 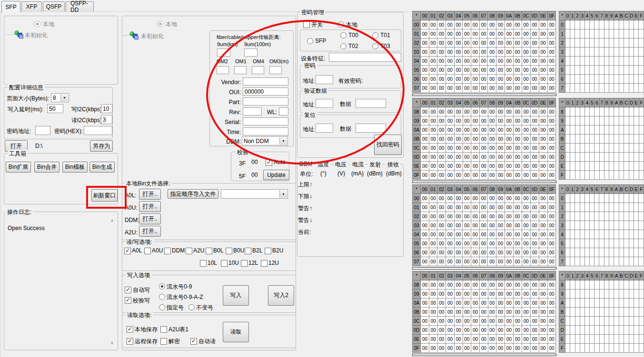 What do you see at coordinates (375, 35) in the screenshot?
I see `t01-radio` at bounding box center [375, 35].